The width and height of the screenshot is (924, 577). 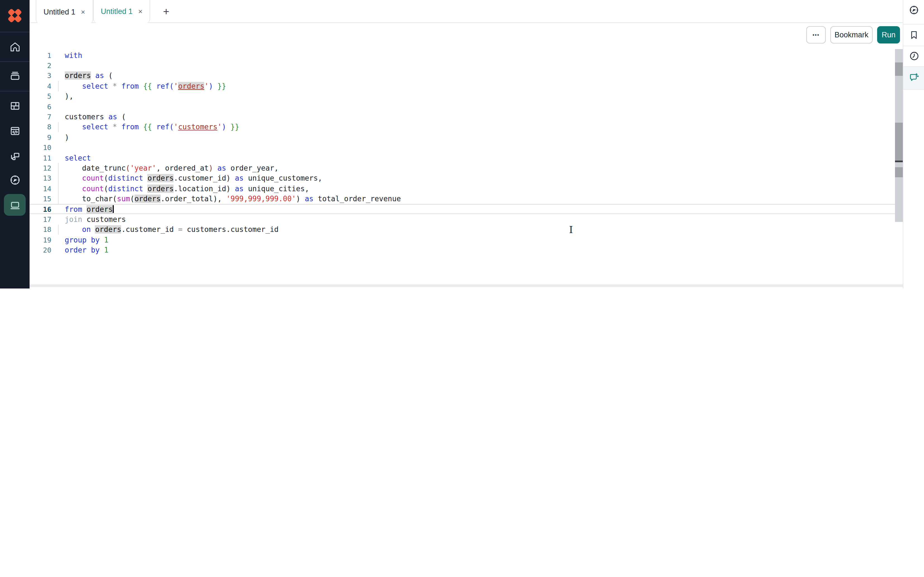 What do you see at coordinates (40, 137) in the screenshot?
I see `line-number: 9` at bounding box center [40, 137].